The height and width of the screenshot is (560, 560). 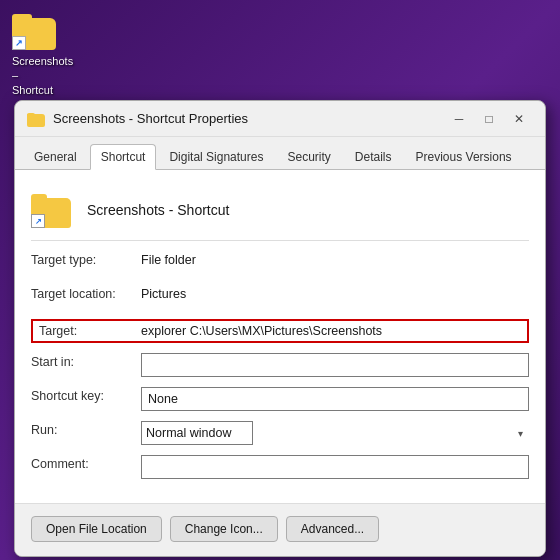 I want to click on run-select: Normal window Minimized Maximized, so click(x=197, y=433).